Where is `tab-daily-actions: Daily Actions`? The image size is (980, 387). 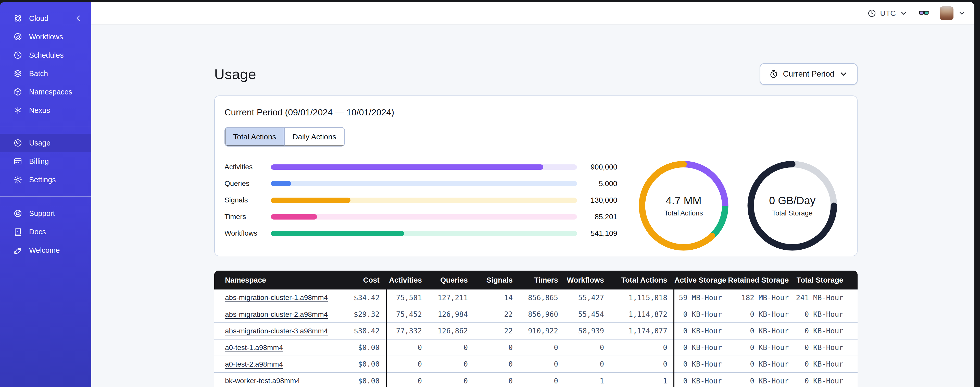 tab-daily-actions: Daily Actions is located at coordinates (314, 137).